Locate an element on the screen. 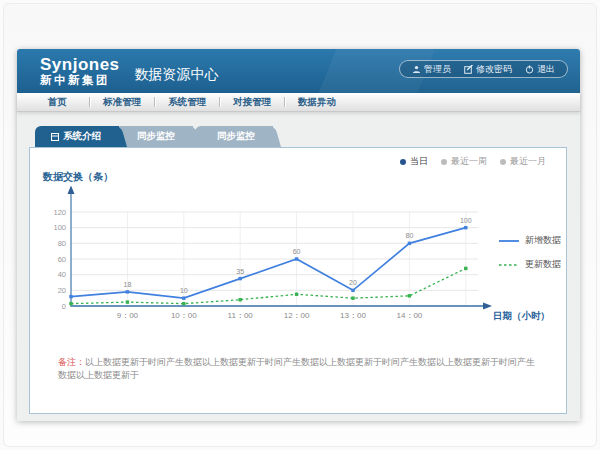 The height and width of the screenshot is (450, 600). admin-user-menu: 管理员 is located at coordinates (432, 70).